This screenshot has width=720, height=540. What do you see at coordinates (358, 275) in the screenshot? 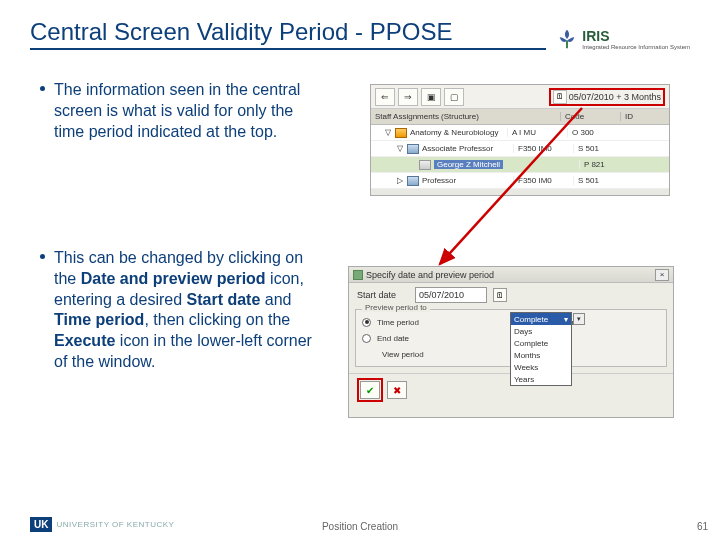
I see `dialog-icon` at bounding box center [358, 275].